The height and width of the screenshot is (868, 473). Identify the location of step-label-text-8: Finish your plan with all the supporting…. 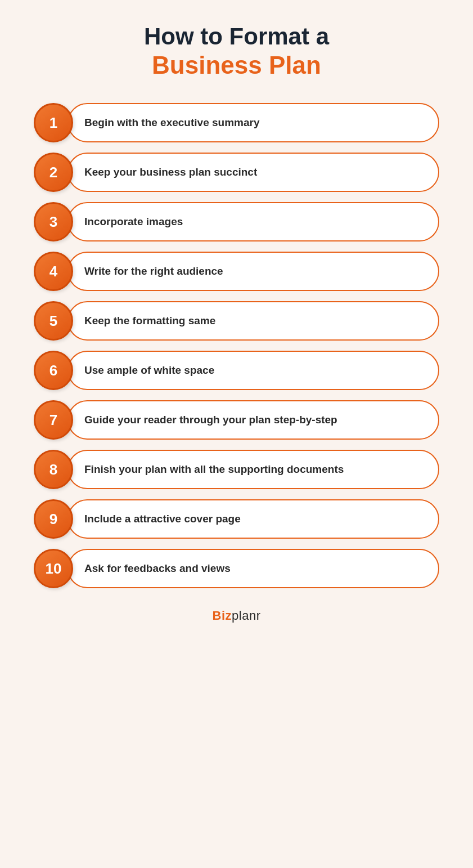
(214, 469).